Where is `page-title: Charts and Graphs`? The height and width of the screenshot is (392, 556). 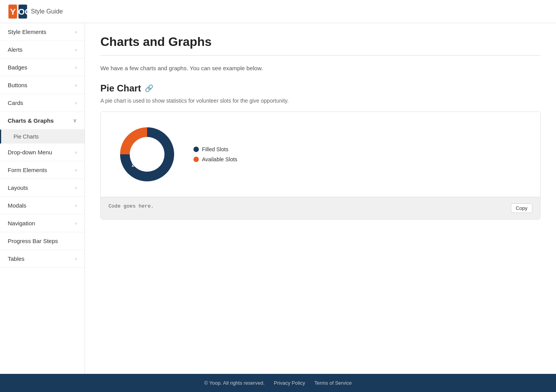
page-title: Charts and Graphs is located at coordinates (320, 42).